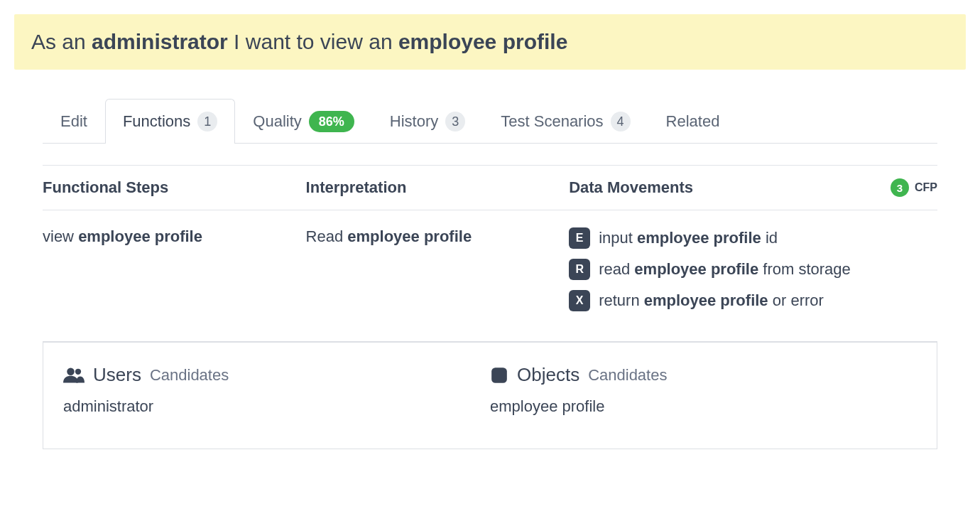  I want to click on tab-history-count: 3, so click(455, 122).